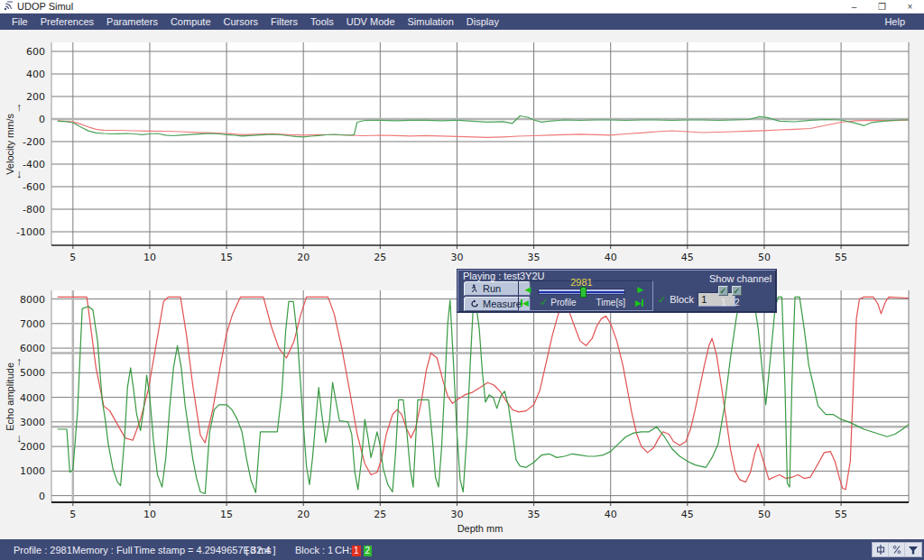  What do you see at coordinates (10, 144) in the screenshot?
I see `velocity-axis-label-wrap: Velocity mm/s` at bounding box center [10, 144].